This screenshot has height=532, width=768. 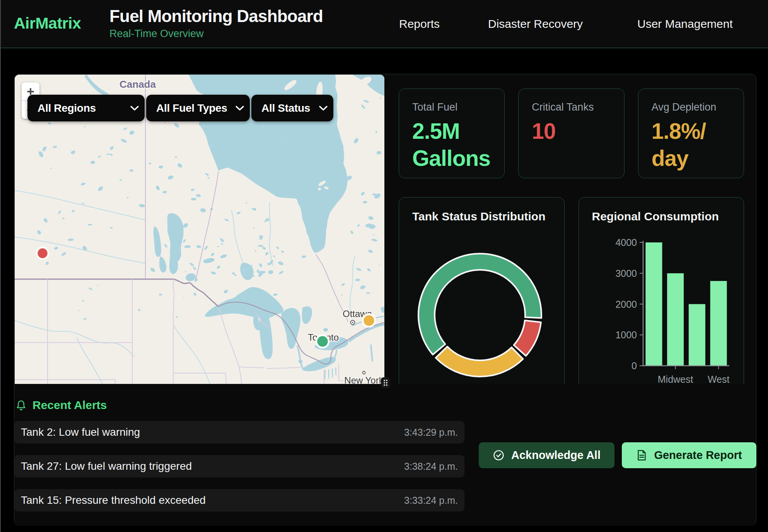 What do you see at coordinates (113, 500) in the screenshot?
I see `alert-text: Tank 15: Pressure threshold exceeded` at bounding box center [113, 500].